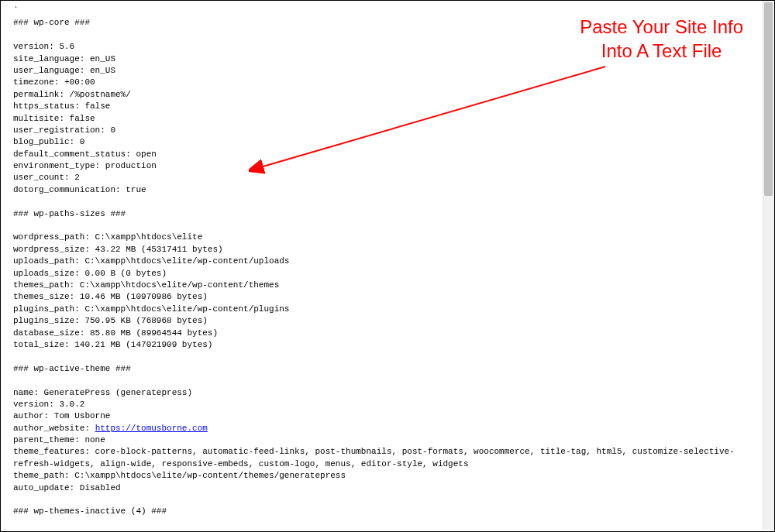  Describe the element at coordinates (54, 118) in the screenshot. I see `wp-core-line: multisite: false` at that location.